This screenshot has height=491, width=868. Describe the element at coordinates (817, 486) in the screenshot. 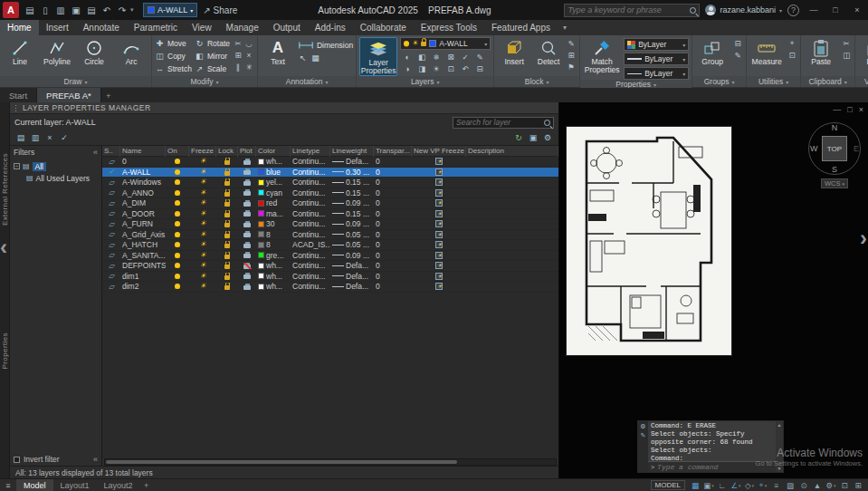

I see `annotation-scale-icon: ▲` at that location.